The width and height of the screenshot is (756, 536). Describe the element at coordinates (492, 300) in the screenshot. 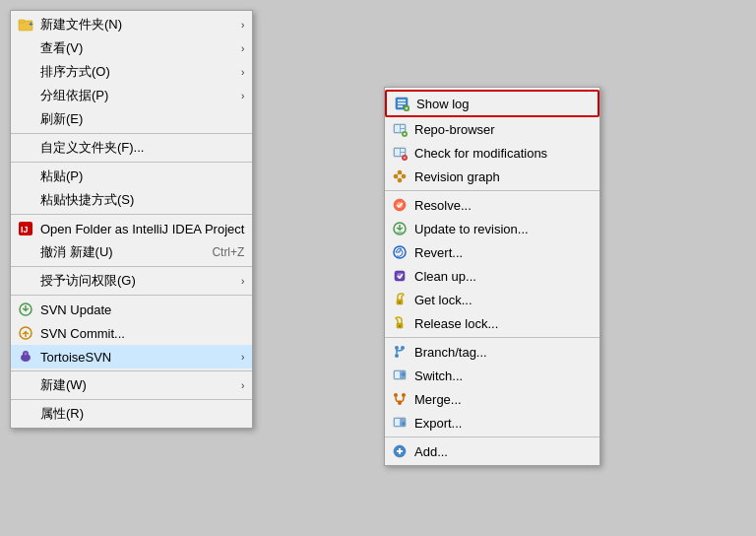

I see `menu-item-get-lock: Get lock...` at that location.